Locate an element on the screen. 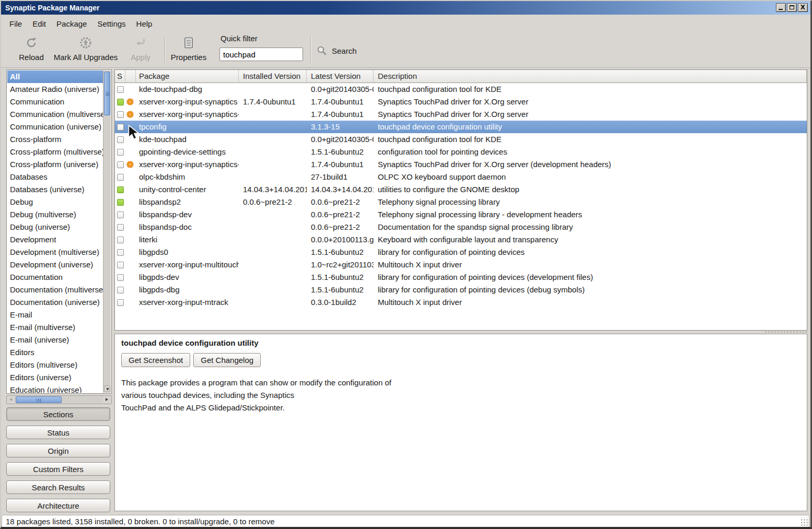  package-row-kde-touchpad: kde-touchpad0.0+git20140305-0utouchpad c… is located at coordinates (461, 139).